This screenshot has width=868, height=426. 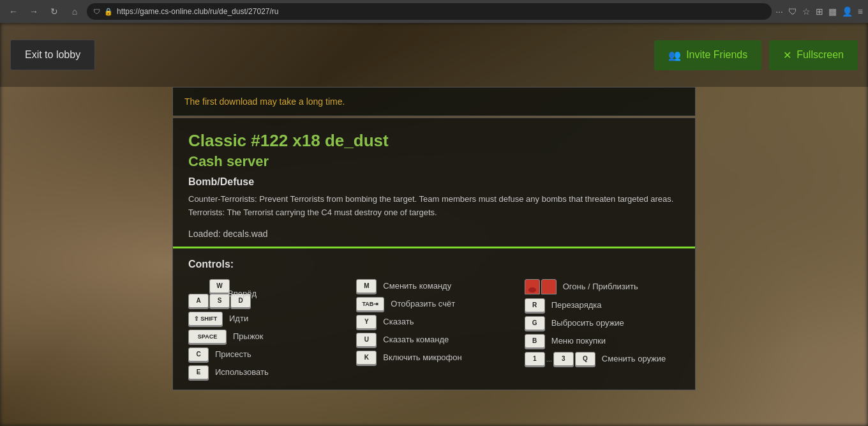 What do you see at coordinates (601, 286) in the screenshot?
I see `control-label-fire: Огонь / Приблизить` at bounding box center [601, 286].